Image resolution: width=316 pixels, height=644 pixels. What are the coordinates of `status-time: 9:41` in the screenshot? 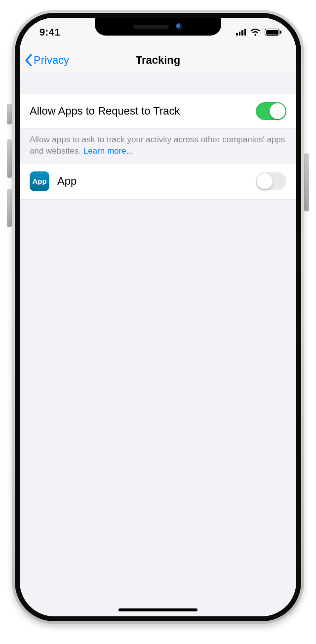 It's located at (50, 33).